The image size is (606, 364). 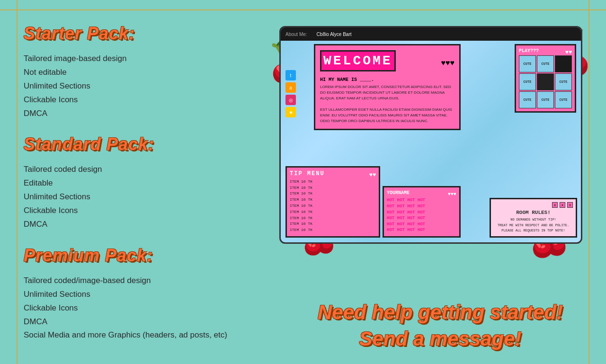 I want to click on topbar-tab-1: About Me:, so click(x=296, y=34).